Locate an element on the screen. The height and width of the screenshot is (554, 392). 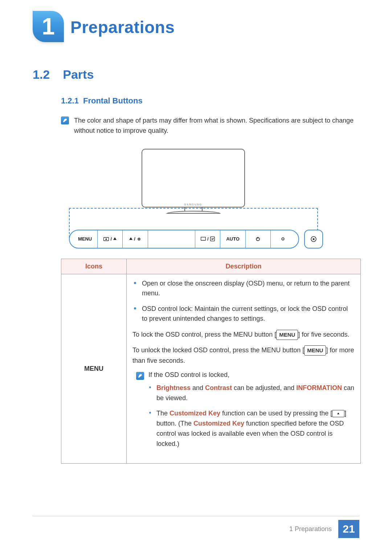
locked-sub-bullet: Brightness and Contrast can be adjusted,… is located at coordinates (252, 393).